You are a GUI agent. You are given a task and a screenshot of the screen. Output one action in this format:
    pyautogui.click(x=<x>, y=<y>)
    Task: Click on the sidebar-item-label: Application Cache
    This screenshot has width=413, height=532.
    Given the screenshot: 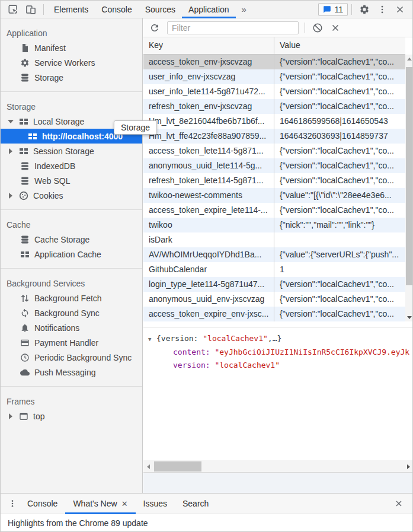 What is the action you would take?
    pyautogui.click(x=68, y=254)
    